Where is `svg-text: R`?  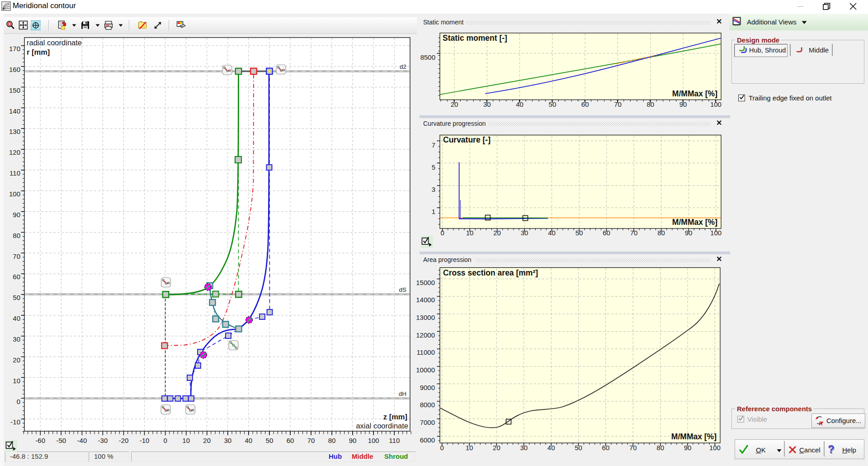
svg-text: R is located at coordinates (821, 423).